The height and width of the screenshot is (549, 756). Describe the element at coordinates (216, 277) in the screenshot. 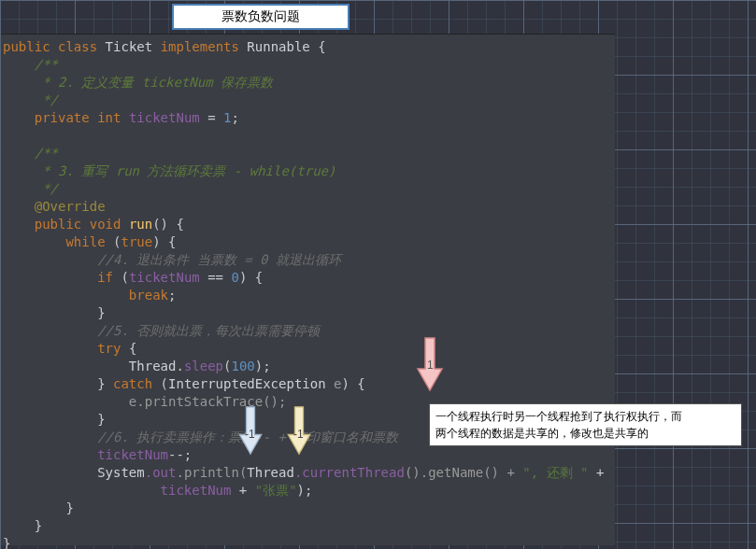

I see `op-eqeq: ==` at that location.